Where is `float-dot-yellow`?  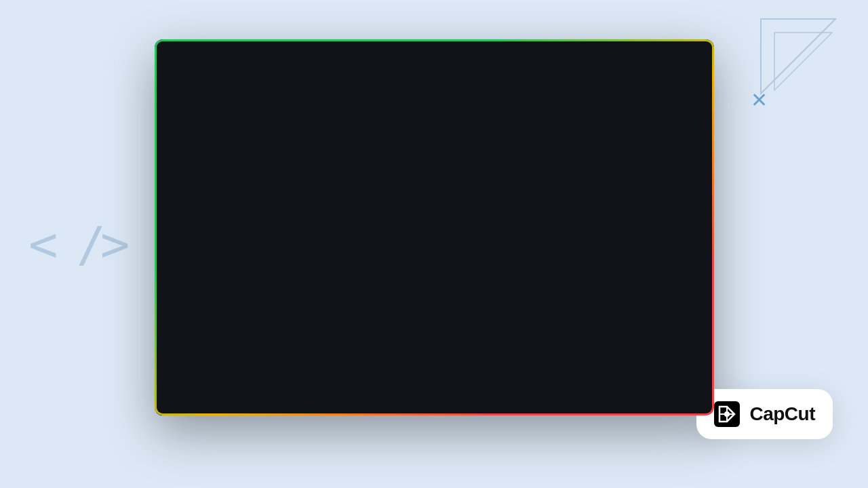 float-dot-yellow is located at coordinates (401, 268).